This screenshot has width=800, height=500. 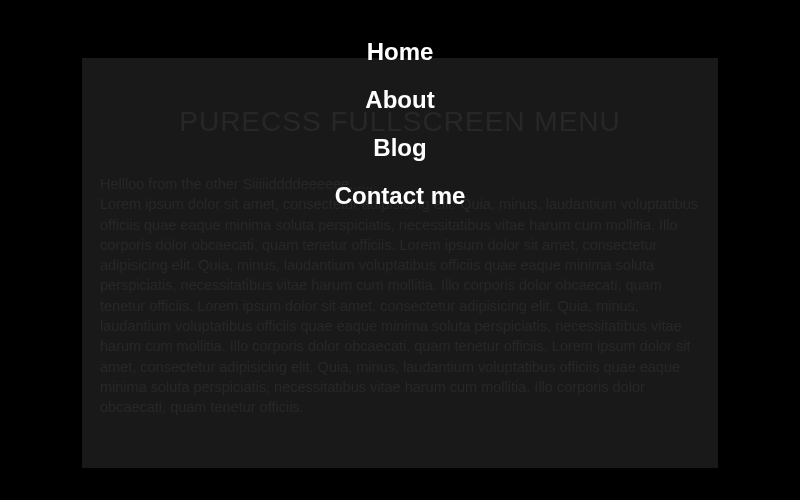 I want to click on menu-item-home: Home, so click(x=400, y=52).